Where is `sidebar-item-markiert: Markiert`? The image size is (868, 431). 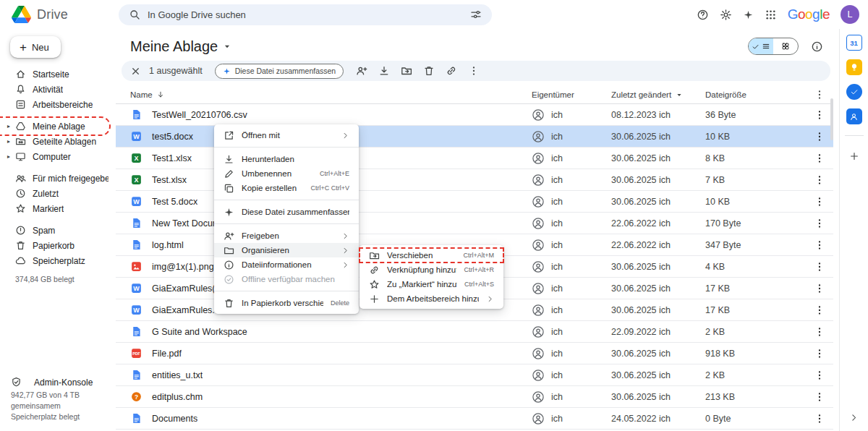
sidebar-item-markiert: Markiert is located at coordinates (54, 208).